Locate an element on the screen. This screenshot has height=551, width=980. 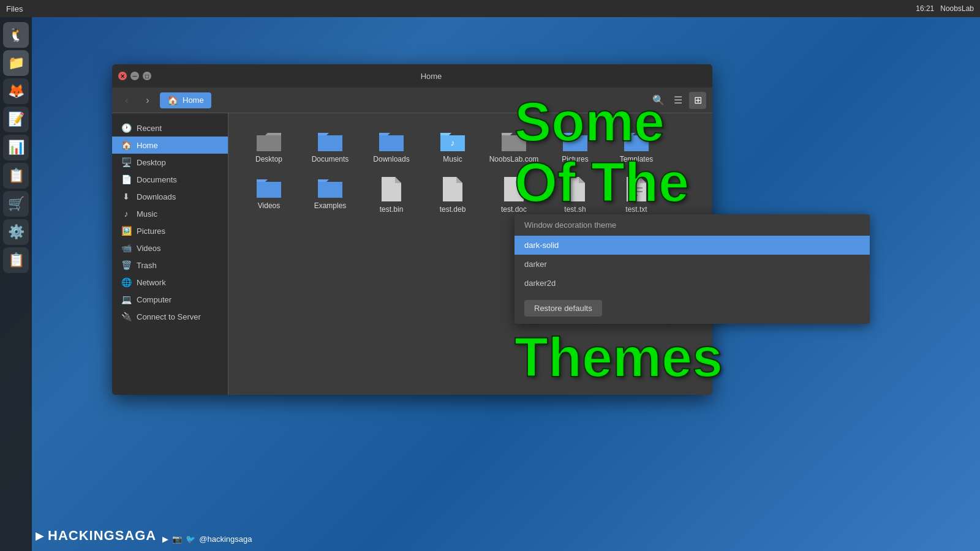
file-item-testbin: test.bin is located at coordinates (391, 195).